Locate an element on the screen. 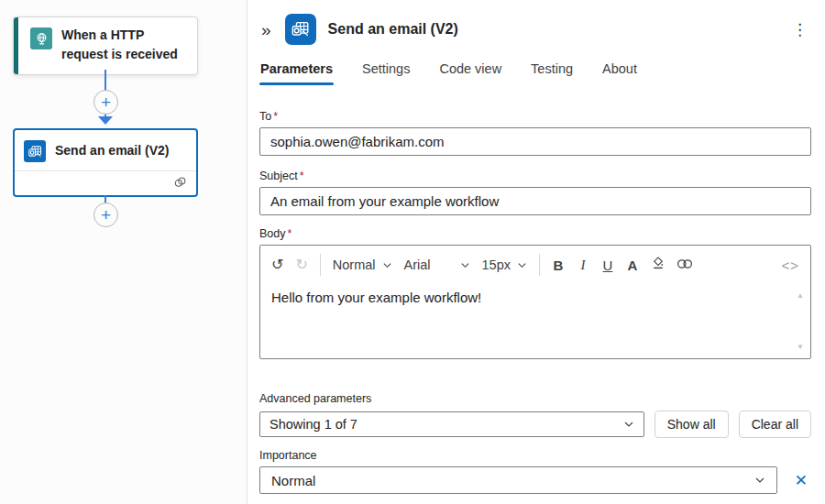 This screenshot has width=825, height=504. link-button is located at coordinates (682, 266).